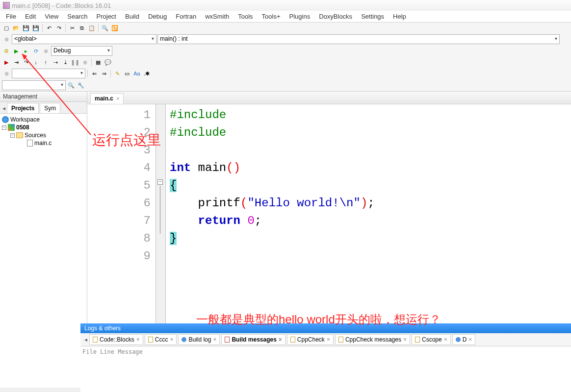  Describe the element at coordinates (98, 62) in the screenshot. I see `debug-windows-icon: ▦` at that location.